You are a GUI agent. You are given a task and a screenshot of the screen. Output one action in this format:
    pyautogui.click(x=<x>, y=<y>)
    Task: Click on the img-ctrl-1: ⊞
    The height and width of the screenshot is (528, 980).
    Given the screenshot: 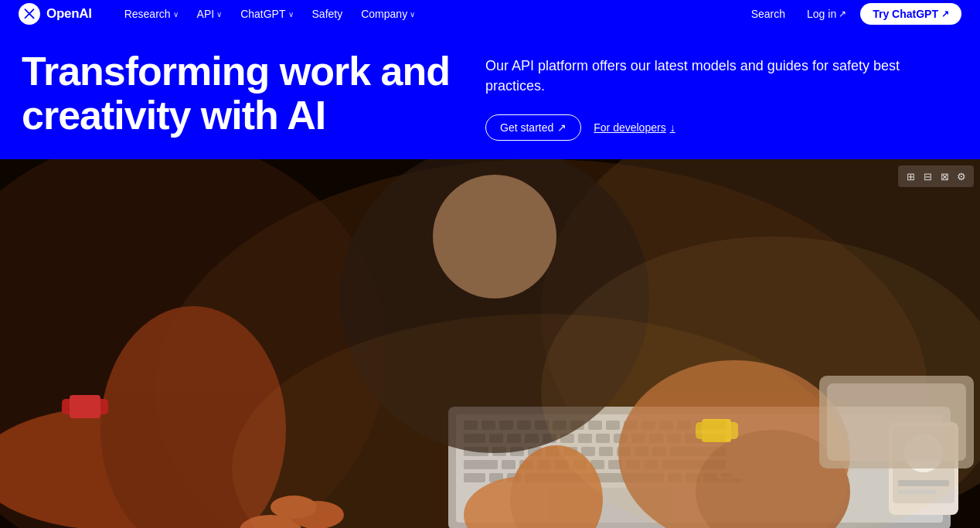 What is the action you would take?
    pyautogui.click(x=910, y=176)
    